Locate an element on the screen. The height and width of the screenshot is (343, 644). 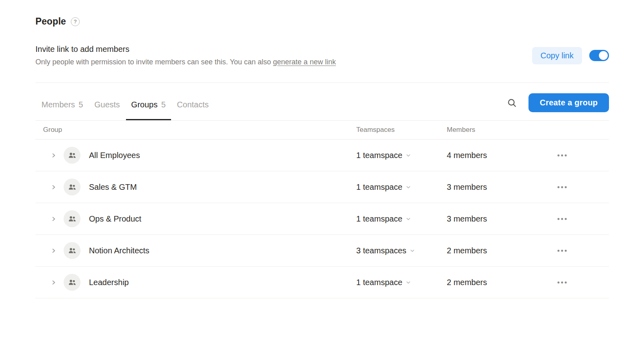
tab-label: Members is located at coordinates (58, 105).